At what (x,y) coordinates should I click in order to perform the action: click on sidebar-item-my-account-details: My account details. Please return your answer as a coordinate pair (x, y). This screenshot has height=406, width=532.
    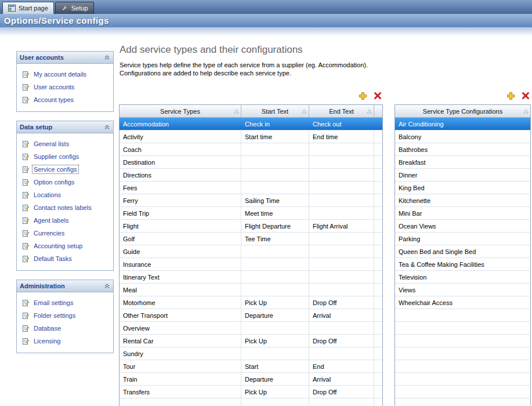
    Looking at the image, I should click on (65, 74).